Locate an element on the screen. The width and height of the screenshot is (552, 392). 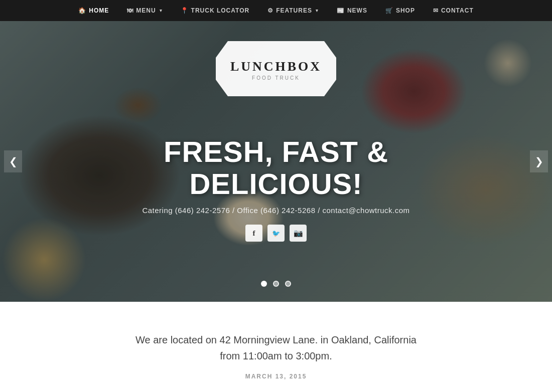
nav-item-home: 🏠 HOME is located at coordinates (93, 11).